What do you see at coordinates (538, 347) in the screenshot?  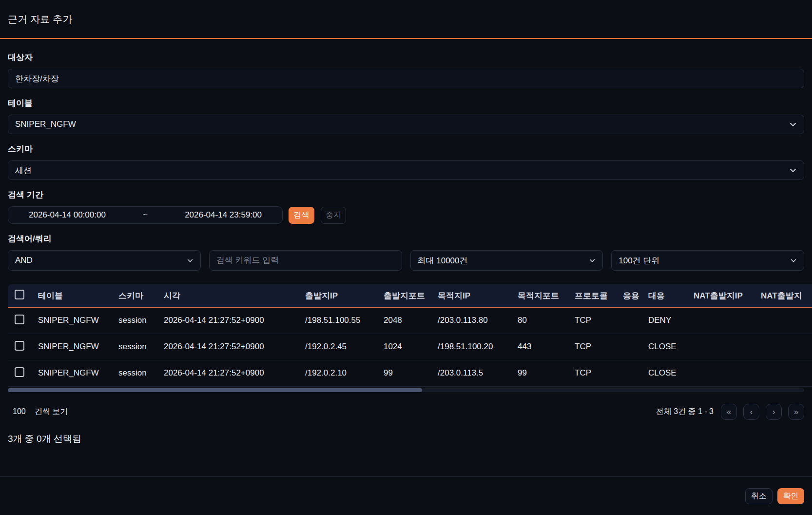 I see `table-cell: 443` at bounding box center [538, 347].